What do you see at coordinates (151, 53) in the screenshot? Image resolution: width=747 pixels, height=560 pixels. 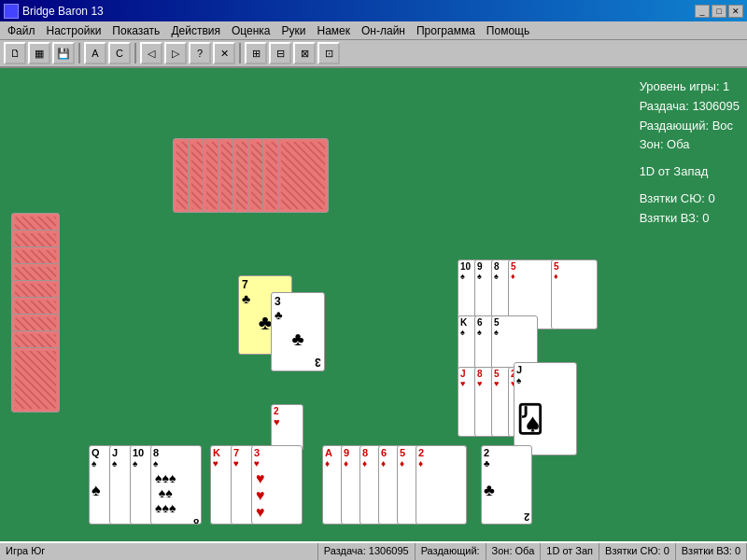 I see `toolbar-back: ◁` at bounding box center [151, 53].